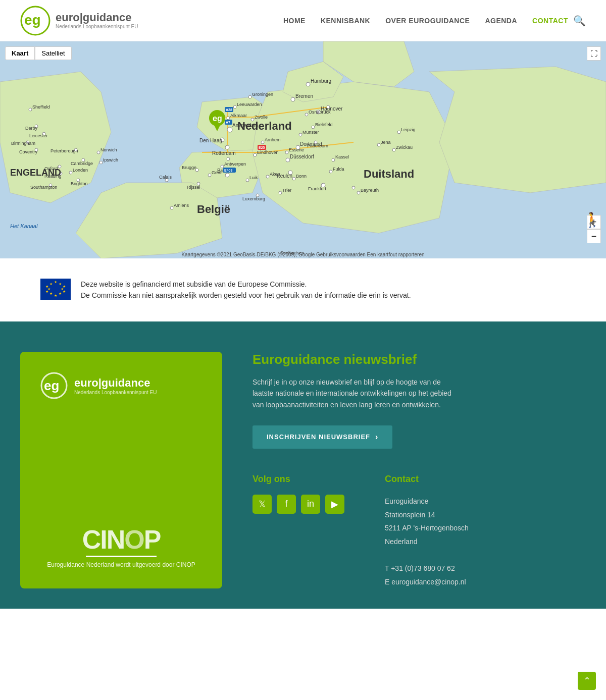 The width and height of the screenshot is (606, 700). I want to click on street-view-person: 🚶, so click(592, 220).